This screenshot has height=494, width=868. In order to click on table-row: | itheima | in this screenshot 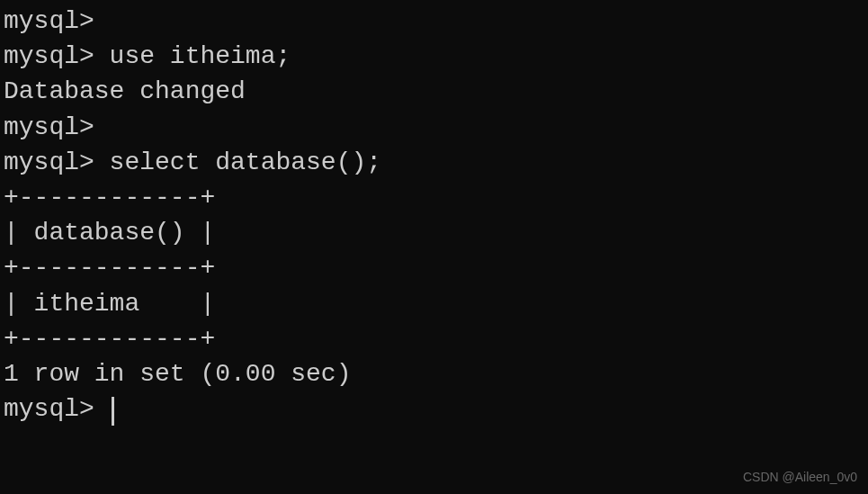, I will do `click(434, 304)`.